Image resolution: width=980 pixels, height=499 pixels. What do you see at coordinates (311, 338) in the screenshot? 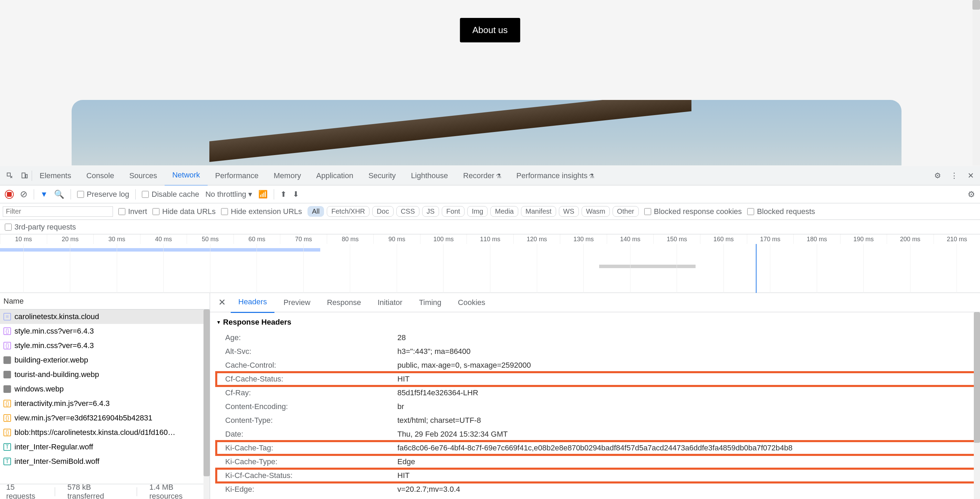
I see `header-key: Age:` at bounding box center [311, 338].